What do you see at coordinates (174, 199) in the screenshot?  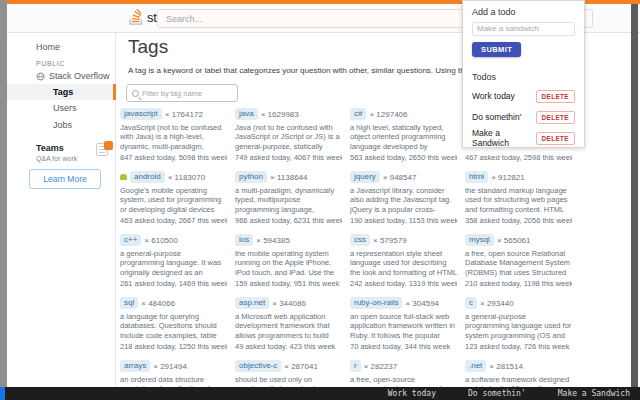 I see `tag-card: android × 1183070 Google's mobile operat…` at bounding box center [174, 199].